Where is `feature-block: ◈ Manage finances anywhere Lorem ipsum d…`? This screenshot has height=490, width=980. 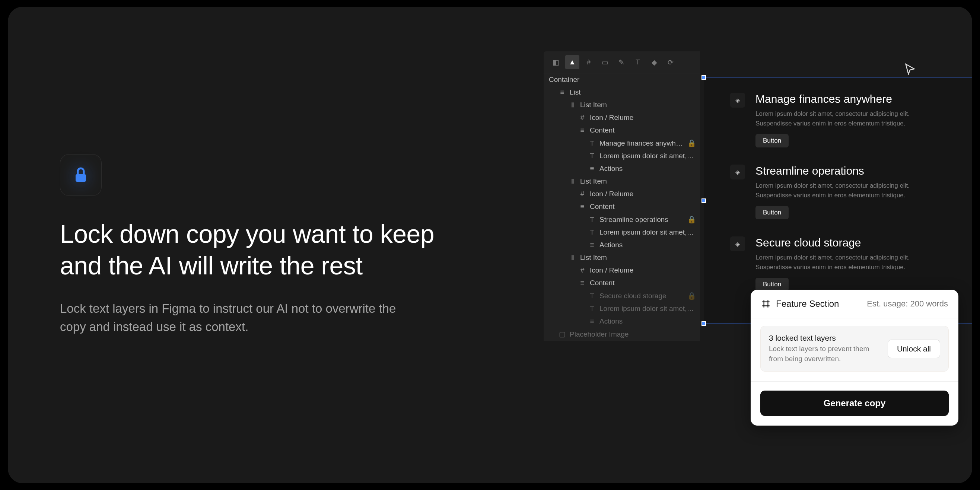 feature-block: ◈ Manage finances anywhere Lorem ipsum d… is located at coordinates (851, 120).